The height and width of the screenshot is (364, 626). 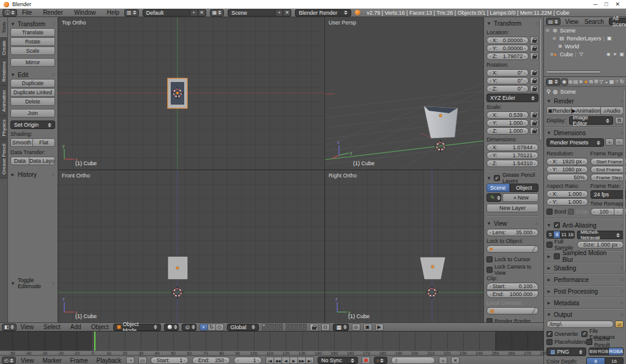 What do you see at coordinates (601, 82) in the screenshot?
I see `object-data-icon: ▽` at bounding box center [601, 82].